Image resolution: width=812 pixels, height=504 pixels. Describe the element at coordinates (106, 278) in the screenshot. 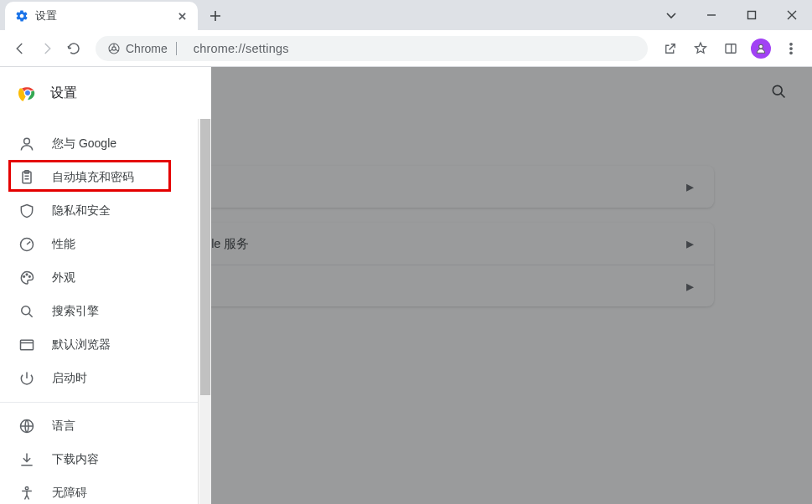

I see `sidebar-item-appearance: 外观` at that location.